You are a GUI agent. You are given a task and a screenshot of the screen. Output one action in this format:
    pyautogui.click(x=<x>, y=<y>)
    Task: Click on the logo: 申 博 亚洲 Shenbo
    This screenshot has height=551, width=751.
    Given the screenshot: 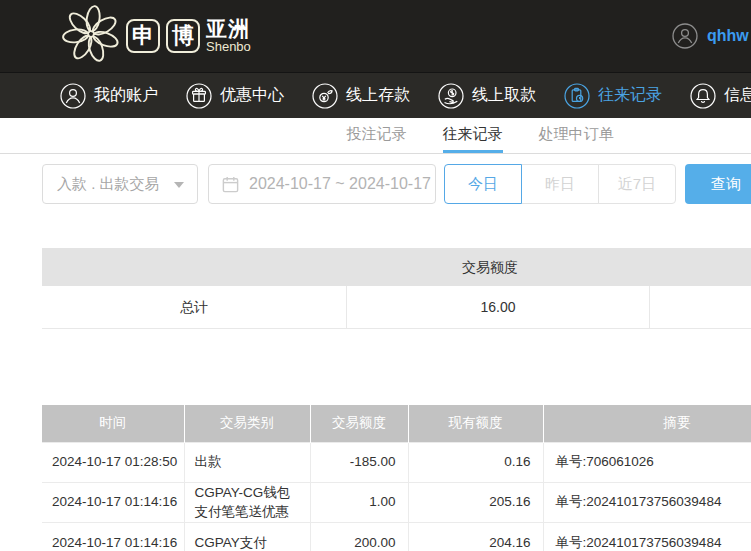 What is the action you would take?
    pyautogui.click(x=156, y=36)
    